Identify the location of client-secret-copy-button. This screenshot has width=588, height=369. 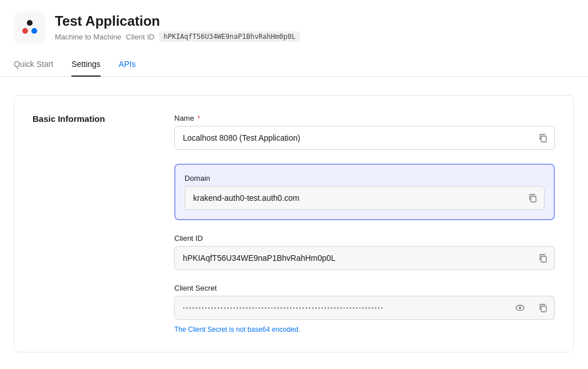
(543, 308).